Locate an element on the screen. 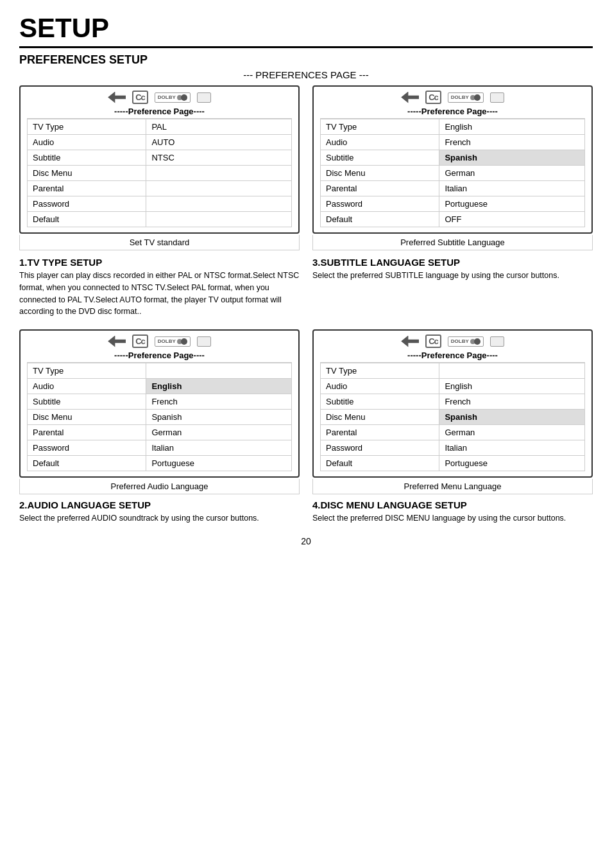  arrow-icon is located at coordinates (117, 98).